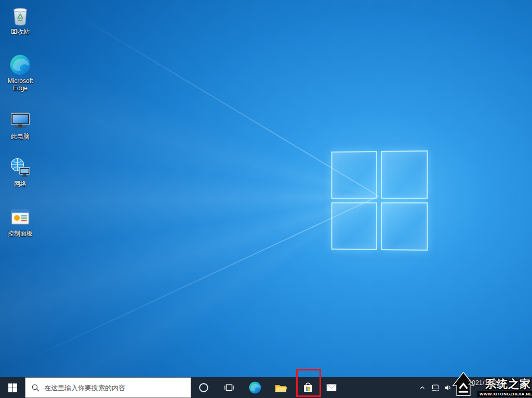  Describe the element at coordinates (20, 234) in the screenshot. I see `desktop-icon-label: 控制面板` at that location.